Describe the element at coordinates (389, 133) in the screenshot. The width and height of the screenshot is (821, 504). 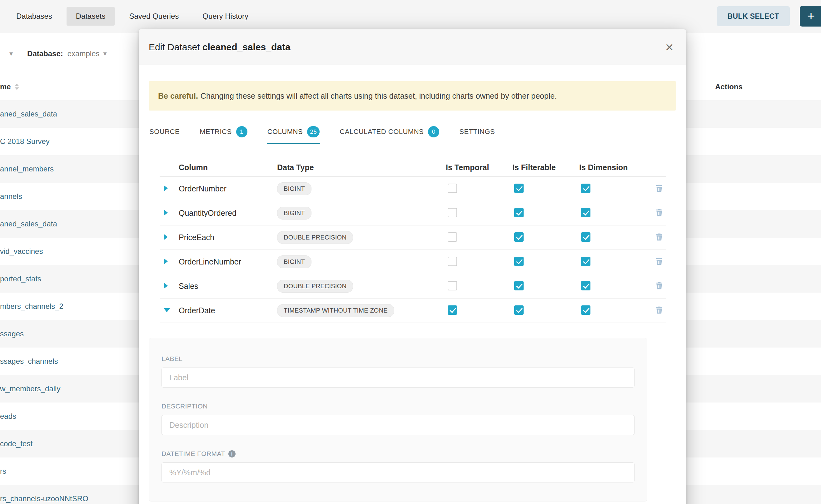
I see `tab-calculated-columns: CALCULATED COLUMNS 0` at that location.